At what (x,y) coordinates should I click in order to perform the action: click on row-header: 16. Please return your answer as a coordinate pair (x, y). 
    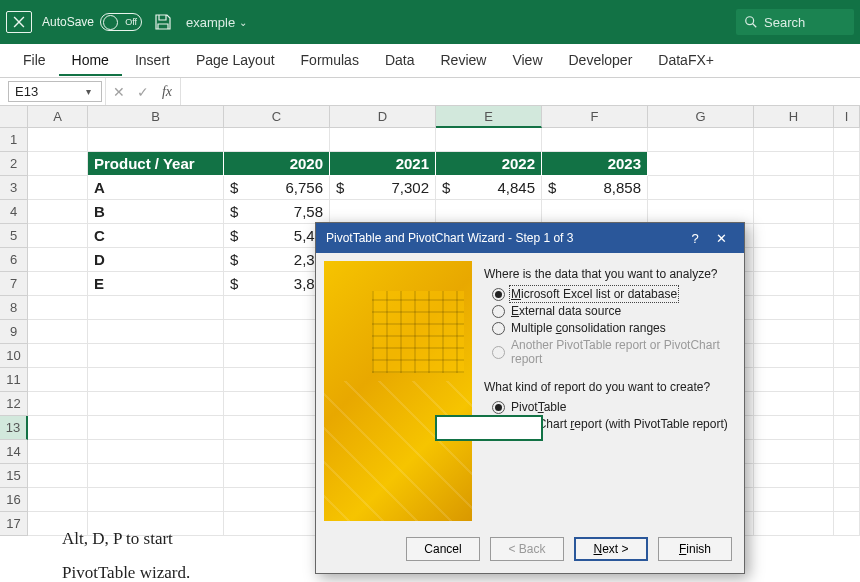
    Looking at the image, I should click on (14, 500).